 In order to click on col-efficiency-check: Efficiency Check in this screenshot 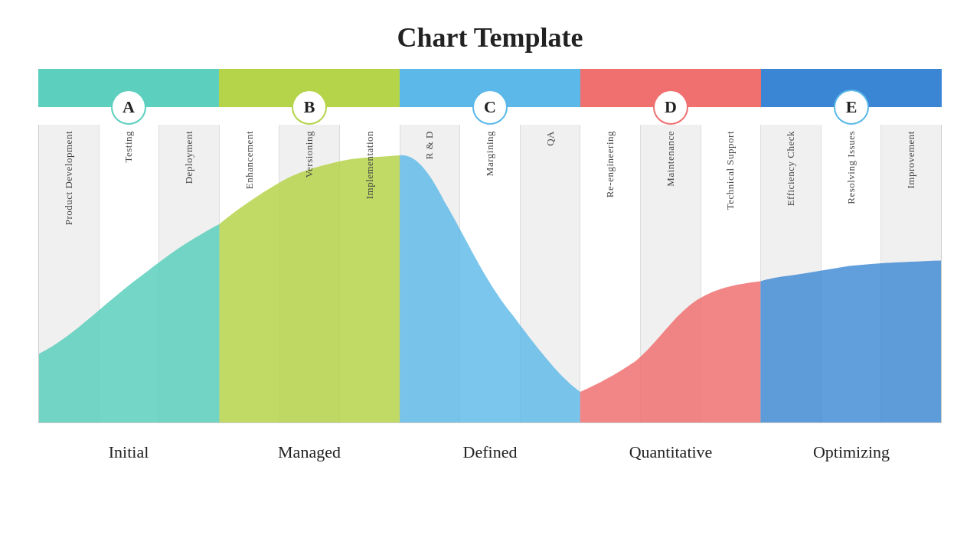, I will do `click(792, 274)`.